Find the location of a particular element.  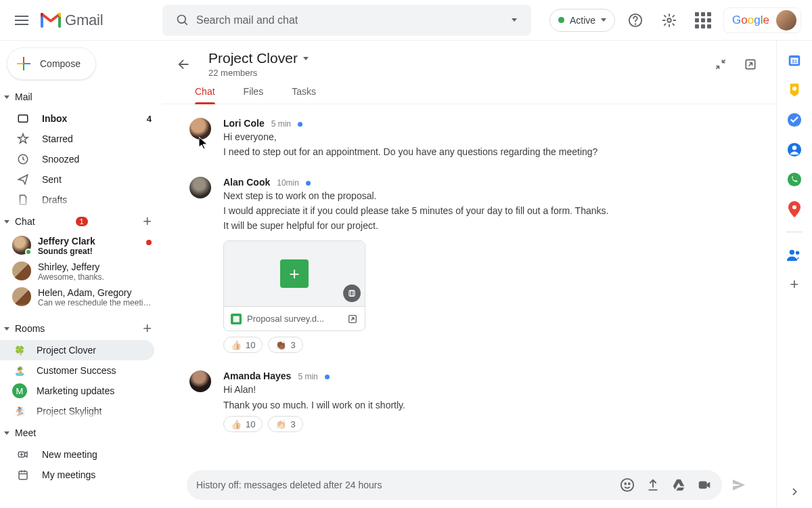

attachment-card: + ▦ Proposal survey.d... is located at coordinates (294, 286).